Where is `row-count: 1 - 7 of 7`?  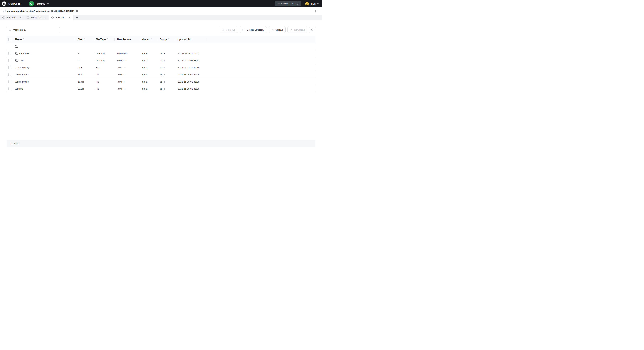
row-count: 1 - 7 of 7 is located at coordinates (15, 144).